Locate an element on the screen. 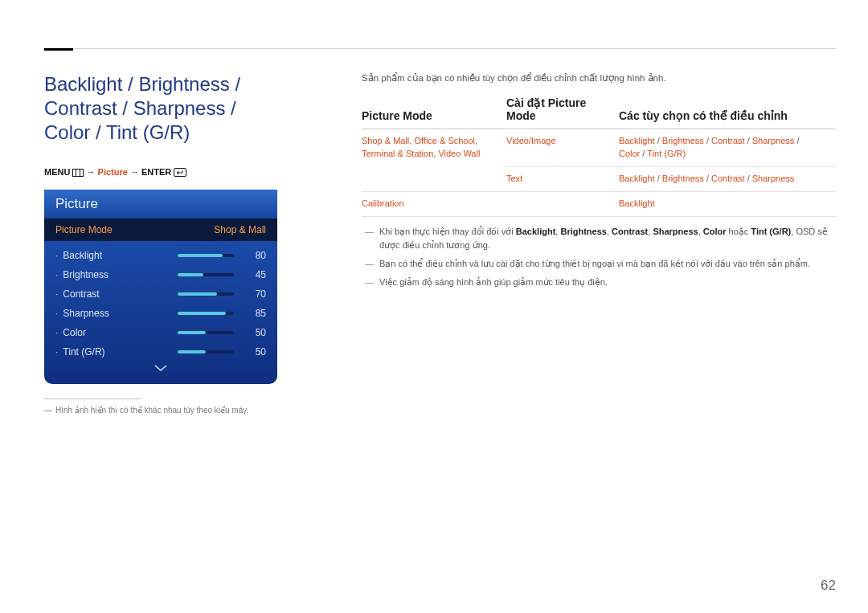  page-top-rule is located at coordinates (440, 48).